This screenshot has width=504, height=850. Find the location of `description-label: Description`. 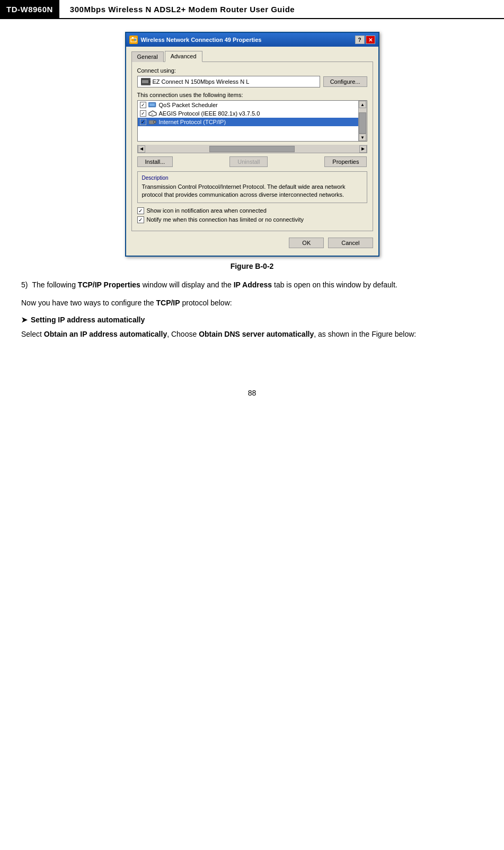

description-label: Description is located at coordinates (252, 178).